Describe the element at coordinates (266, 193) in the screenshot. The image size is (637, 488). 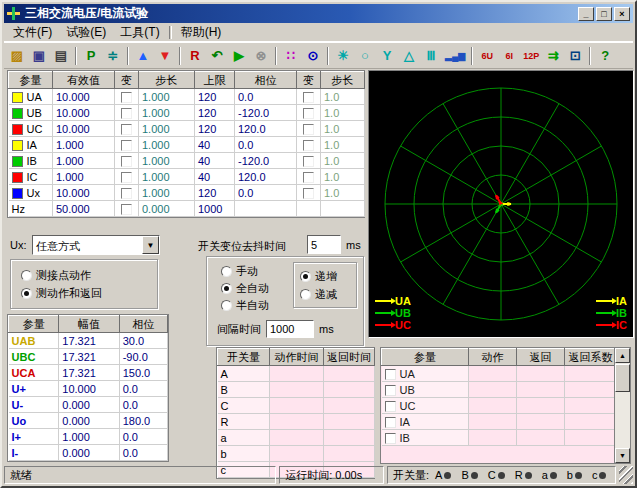
I see `phase-cell: 0.0` at that location.